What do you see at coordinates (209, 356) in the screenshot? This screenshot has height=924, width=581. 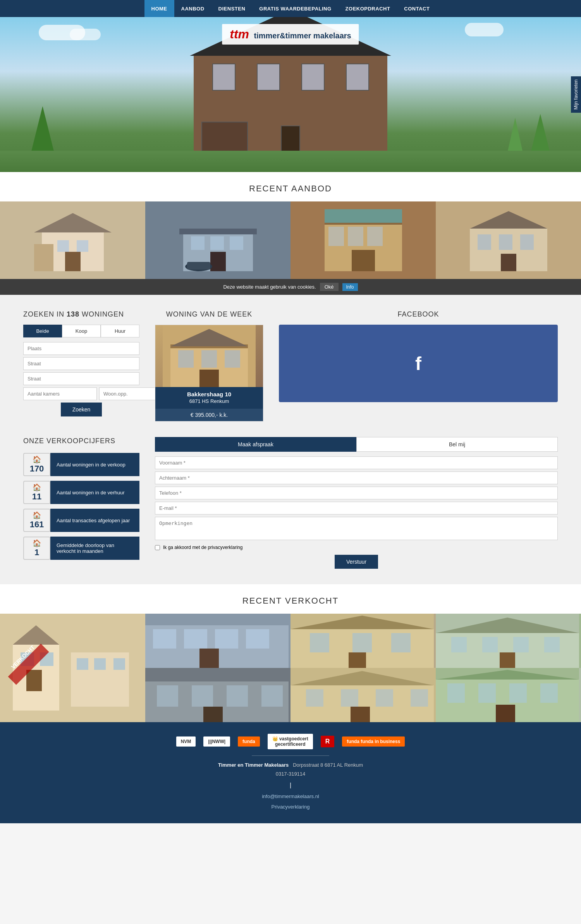 I see `week-image` at bounding box center [209, 356].